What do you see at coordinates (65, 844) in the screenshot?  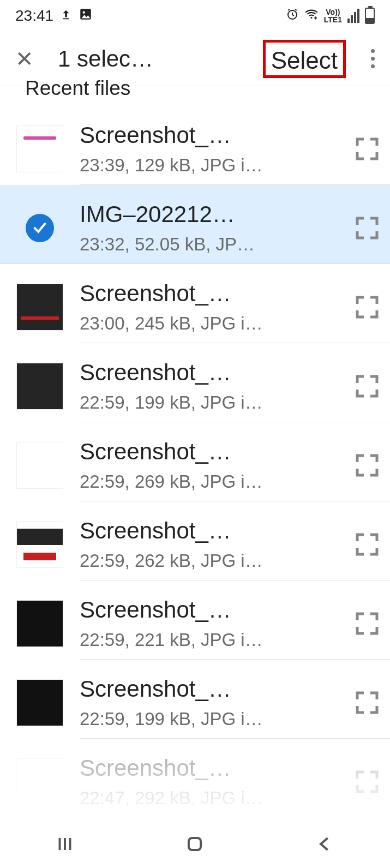 I see `recent-apps-button` at bounding box center [65, 844].